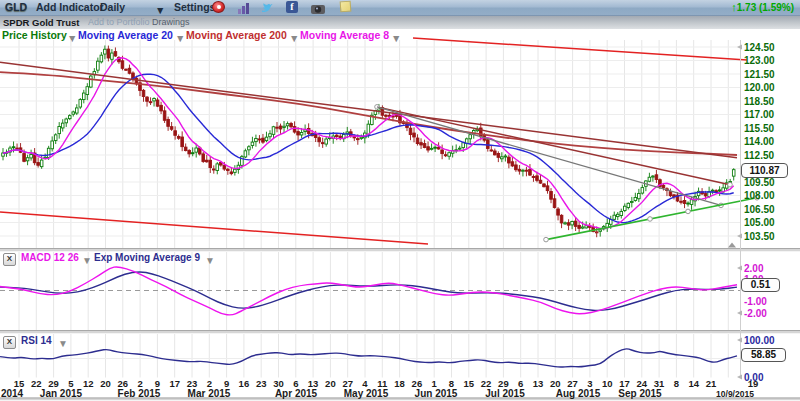 The width and height of the screenshot is (800, 401). I want to click on x-tick-day: 12, so click(88, 384).